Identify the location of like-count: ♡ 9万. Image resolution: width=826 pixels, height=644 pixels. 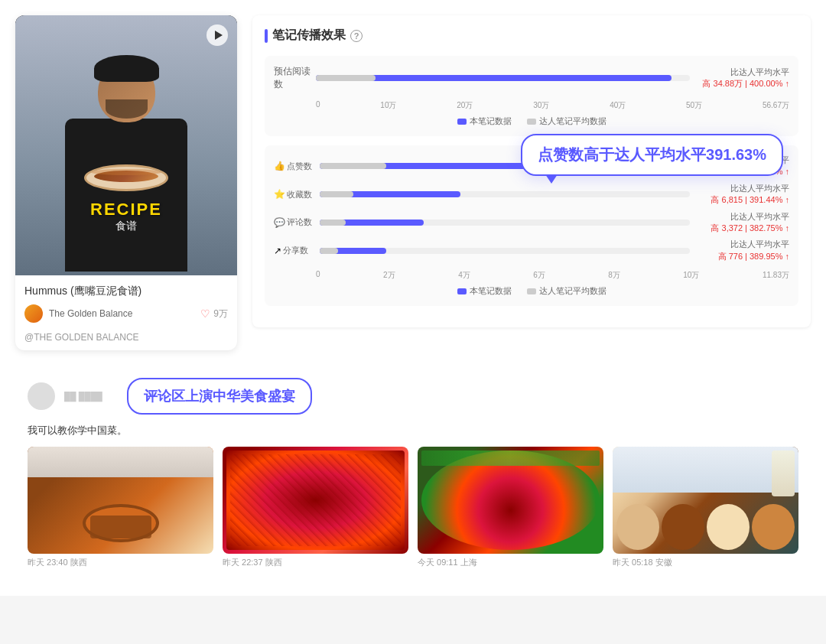
(214, 314).